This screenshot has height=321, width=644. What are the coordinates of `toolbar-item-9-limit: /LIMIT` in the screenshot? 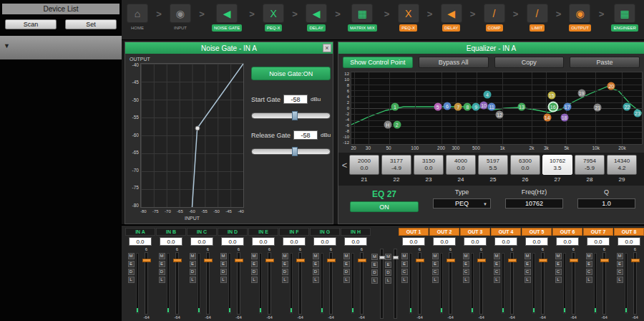 It's located at (537, 17).